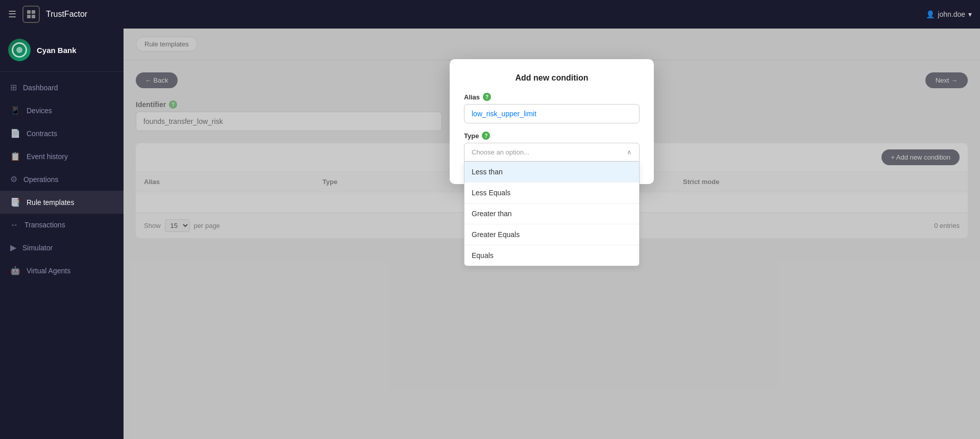  Describe the element at coordinates (15, 134) in the screenshot. I see `contracts-icon: 📄` at that location.